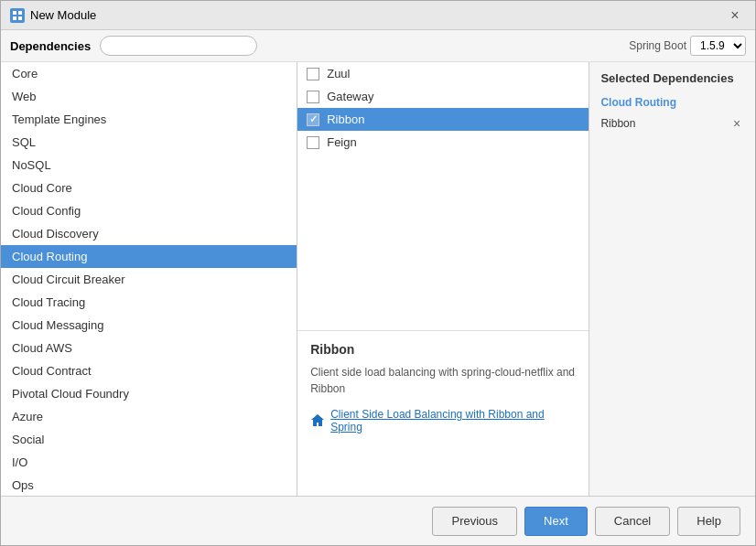 The image size is (756, 546). What do you see at coordinates (657, 46) in the screenshot?
I see `spring-boot-label: Spring Boot` at bounding box center [657, 46].